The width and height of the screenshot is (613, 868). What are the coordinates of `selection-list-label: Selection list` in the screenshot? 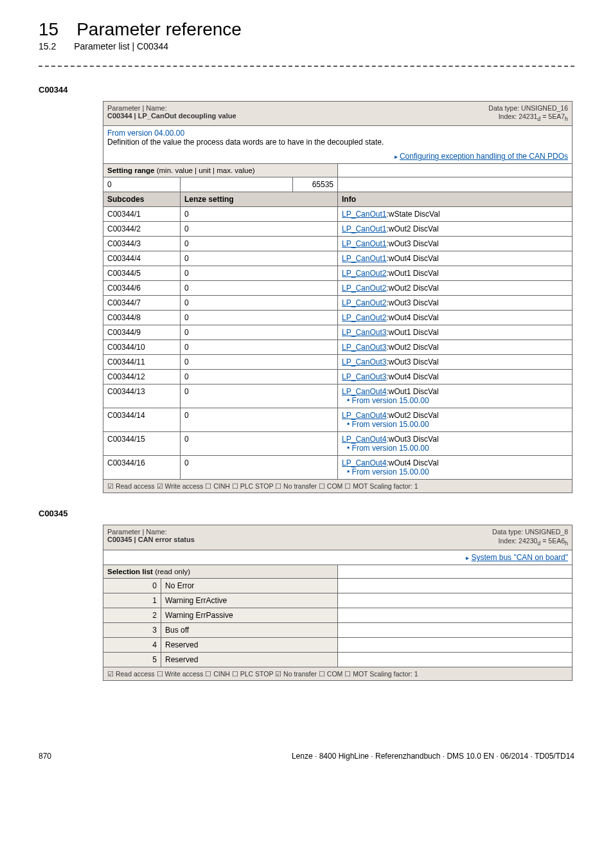 It's located at (130, 572).